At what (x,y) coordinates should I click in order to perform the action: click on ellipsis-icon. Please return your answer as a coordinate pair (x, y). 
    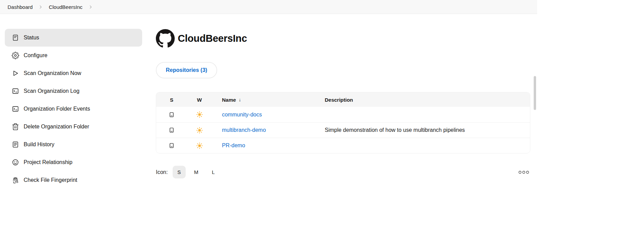
    Looking at the image, I should click on (524, 172).